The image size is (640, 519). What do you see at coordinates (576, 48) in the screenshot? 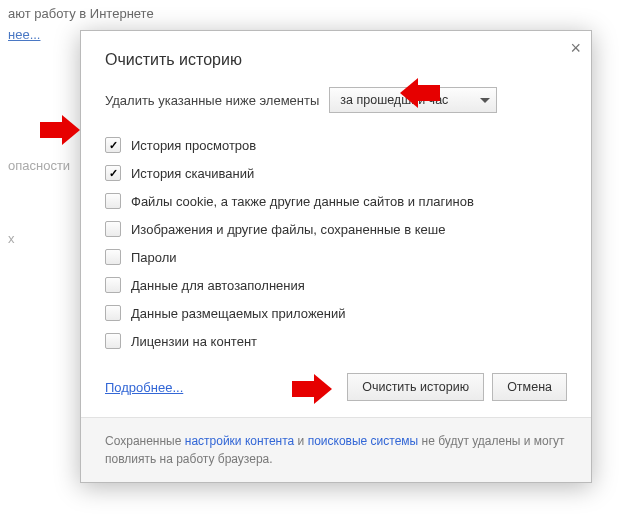
I see `close-icon: ×` at bounding box center [576, 48].